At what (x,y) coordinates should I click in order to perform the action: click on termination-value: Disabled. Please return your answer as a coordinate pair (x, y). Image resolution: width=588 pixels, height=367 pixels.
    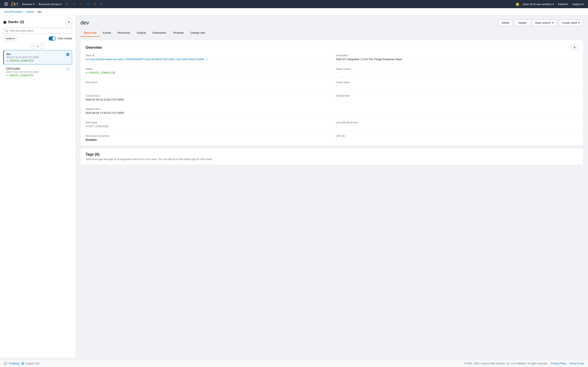
    Looking at the image, I should click on (207, 140).